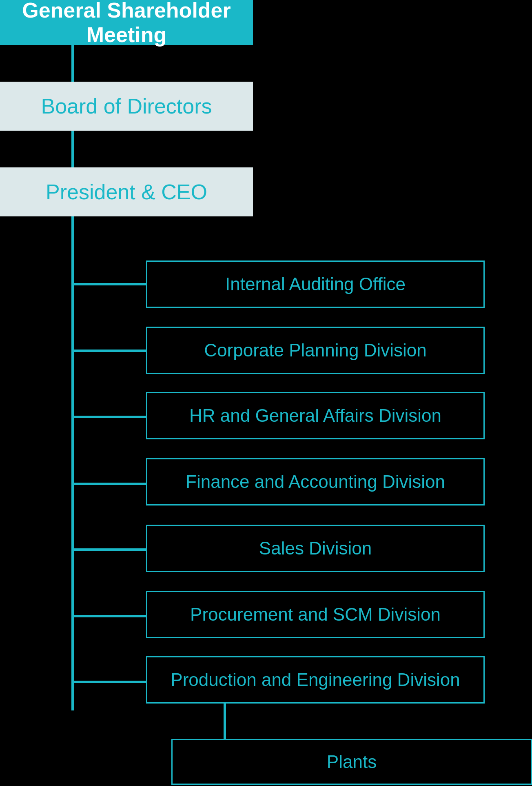 This screenshot has width=532, height=786. I want to click on sales-division-box: Sales Division, so click(315, 548).